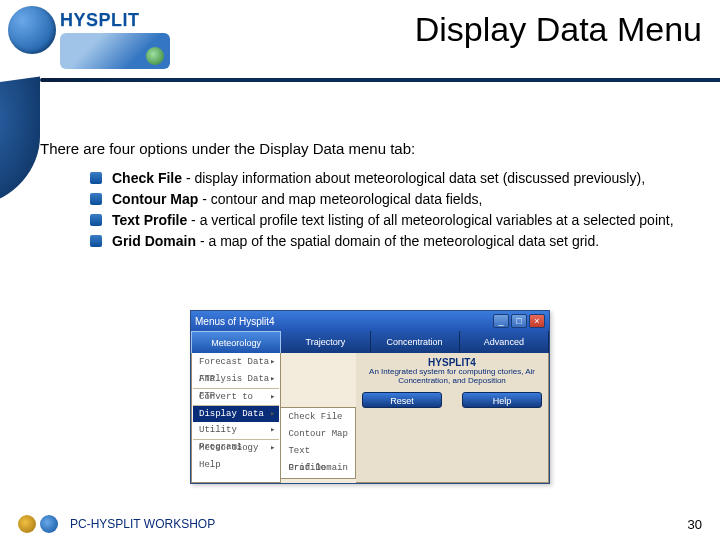  I want to click on option-term: Grid Domain, so click(154, 241).